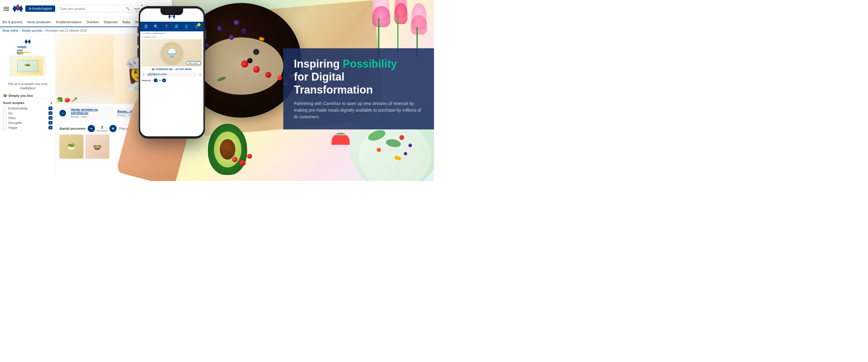 Image resolution: width=868 pixels, height=362 pixels. What do you see at coordinates (144, 75) in the screenshot?
I see `phone-prev-arrow: ‹` at bounding box center [144, 75].